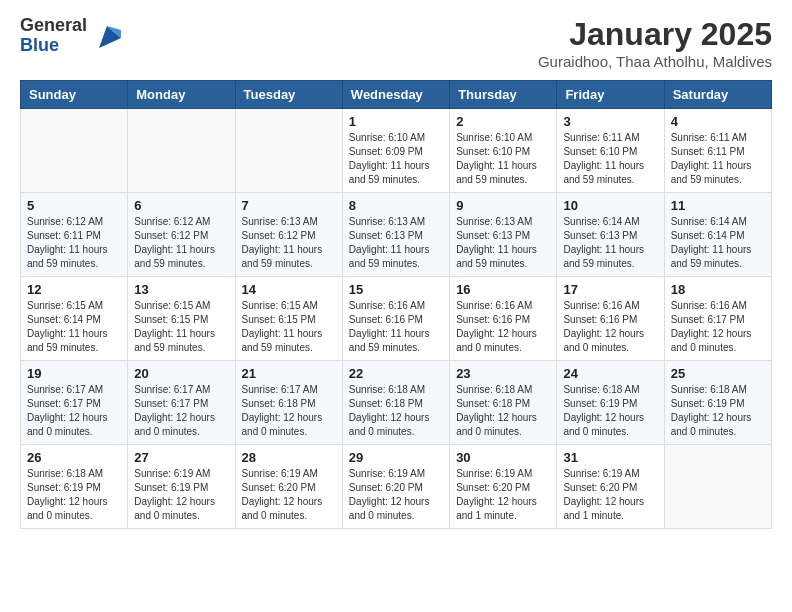  Describe the element at coordinates (74, 235) in the screenshot. I see `calendar-cell: 5Sunrise: 6:12 AMSunset: 6:11 PMDaylight…` at that location.